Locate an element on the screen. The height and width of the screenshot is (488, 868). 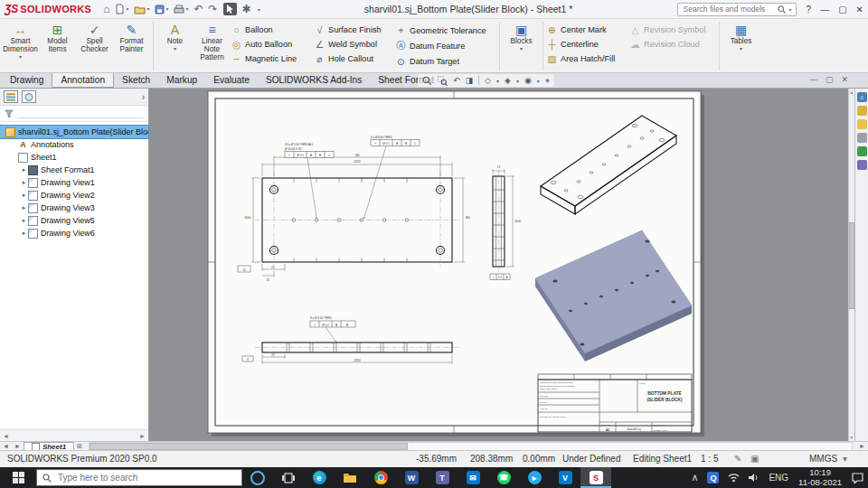
zoom-area-icon is located at coordinates (443, 81).